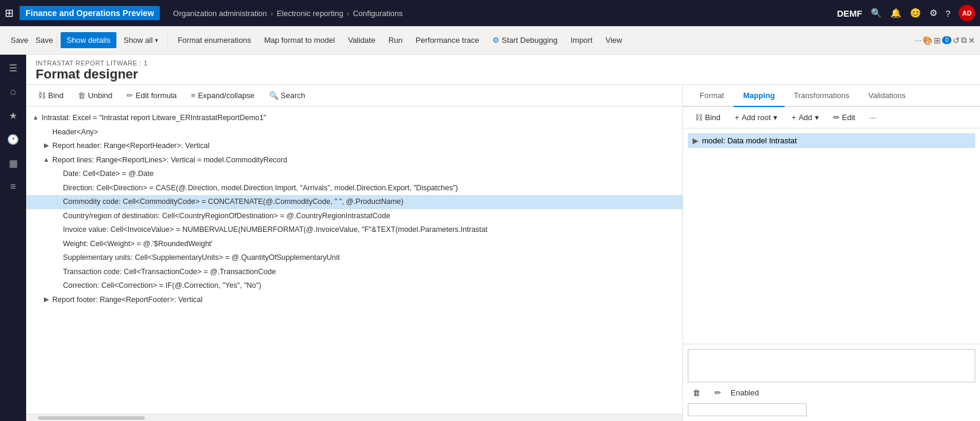 This screenshot has width=980, height=421. I want to click on side-nav-workspaces-icon: ▦, so click(13, 163).